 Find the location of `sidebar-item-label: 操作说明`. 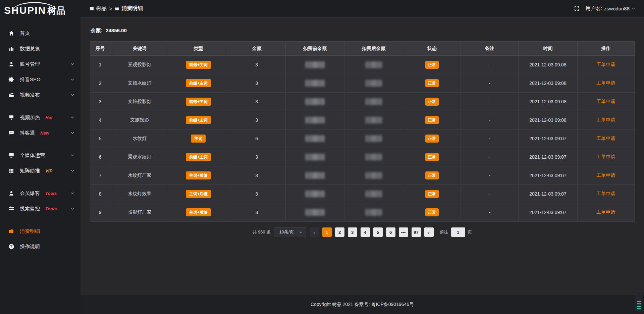

sidebar-item-label: 操作说明 is located at coordinates (30, 247).